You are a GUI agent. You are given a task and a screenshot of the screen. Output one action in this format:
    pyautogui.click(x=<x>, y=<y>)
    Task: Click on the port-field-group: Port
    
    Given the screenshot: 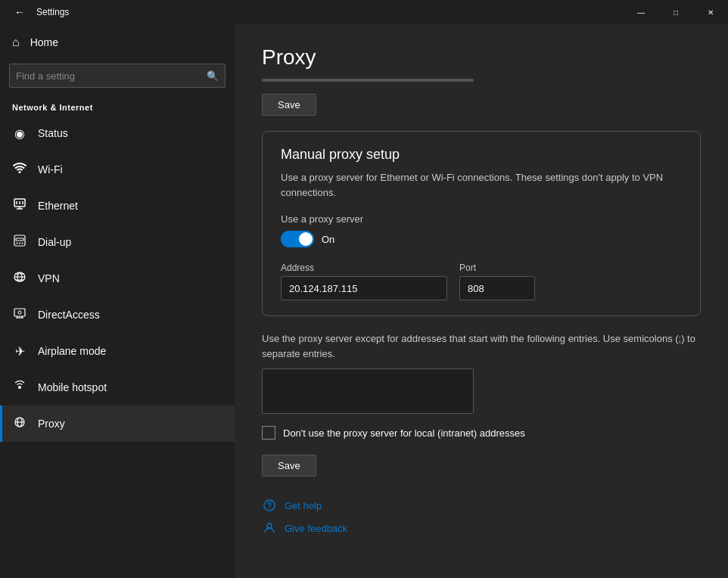 What is the action you would take?
    pyautogui.click(x=497, y=281)
    